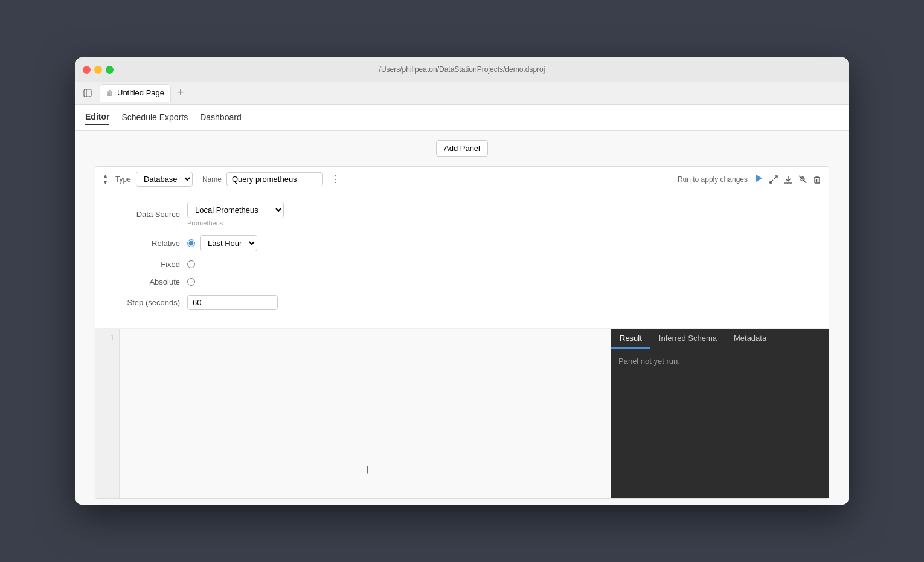  Describe the element at coordinates (462, 302) in the screenshot. I see `step-row: Step (seconds)` at that location.